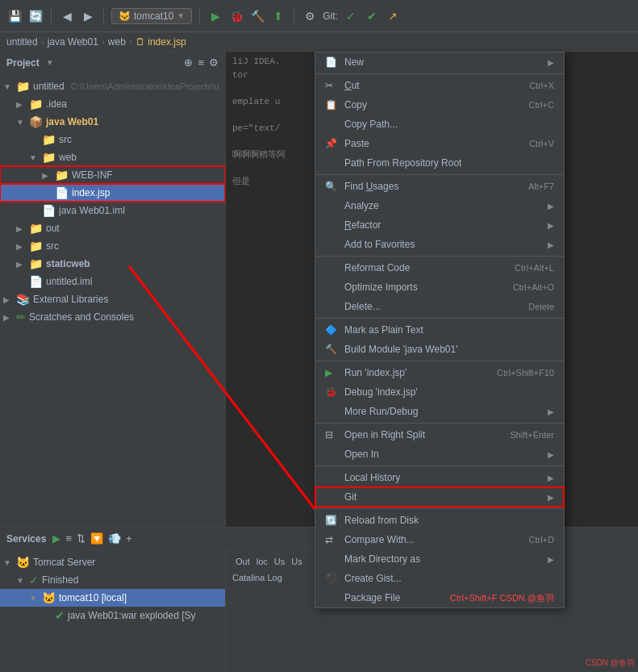 This screenshot has height=672, width=638. What do you see at coordinates (201, 63) in the screenshot?
I see `collapse-icon: ≡` at bounding box center [201, 63].